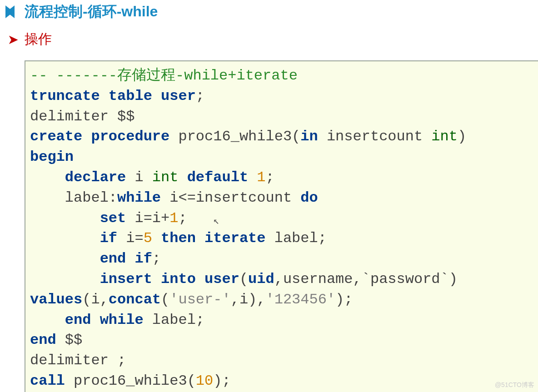  I want to click on kw-set: set, so click(113, 218).